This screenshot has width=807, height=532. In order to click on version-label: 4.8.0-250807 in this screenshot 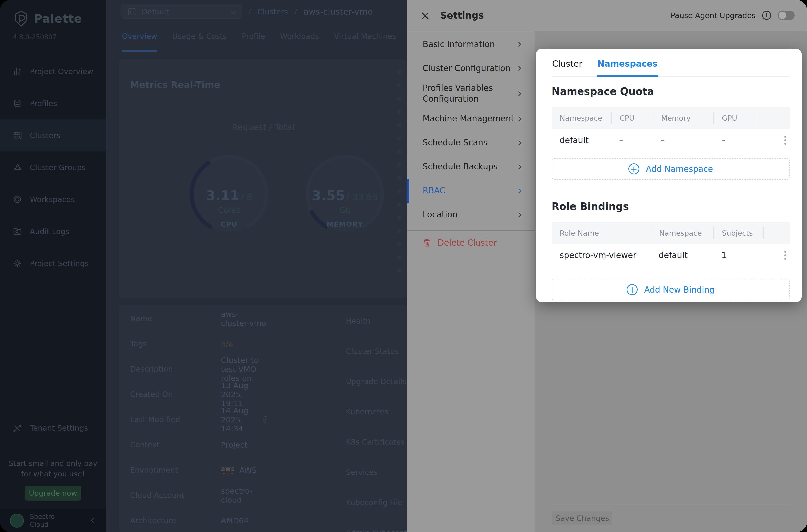, I will do `click(53, 34)`.